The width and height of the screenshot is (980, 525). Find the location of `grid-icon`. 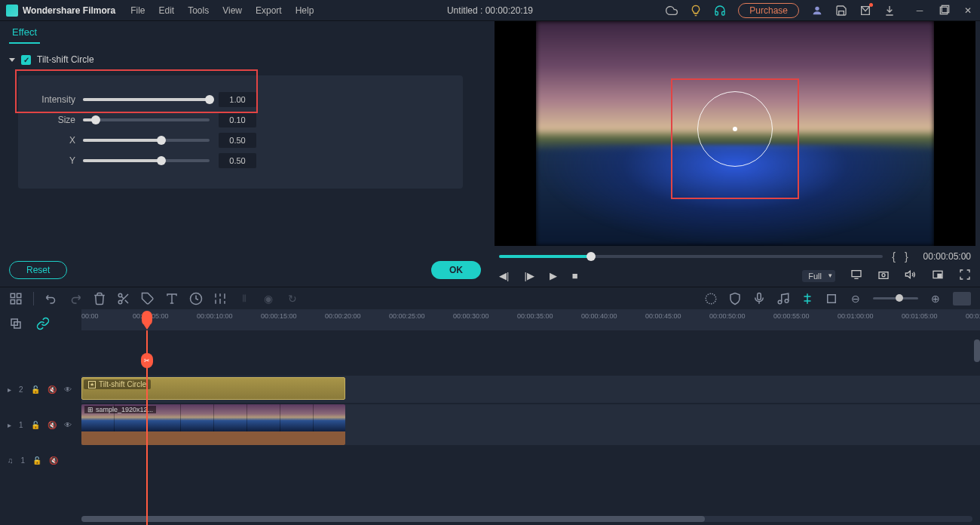

grid-icon is located at coordinates (16, 299).